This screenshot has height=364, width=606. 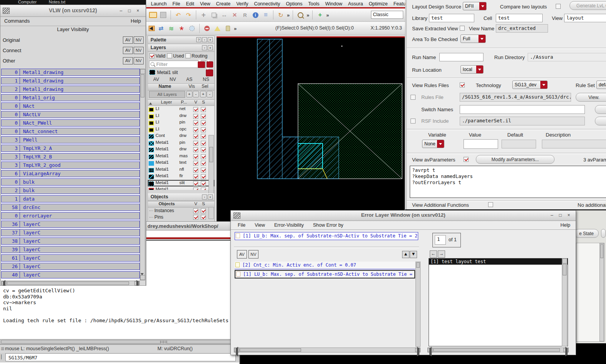 What do you see at coordinates (475, 6) in the screenshot?
I see `design-source-dropdown: DFII` at bounding box center [475, 6].